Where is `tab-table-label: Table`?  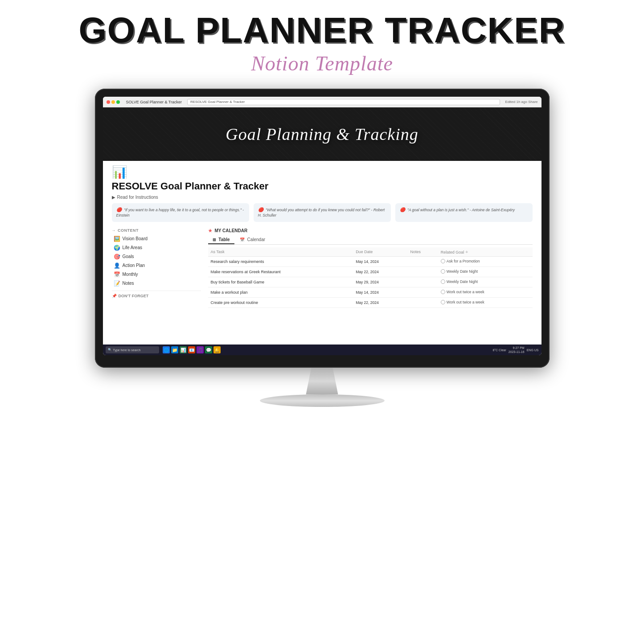
tab-table-label: Table is located at coordinates (224, 240).